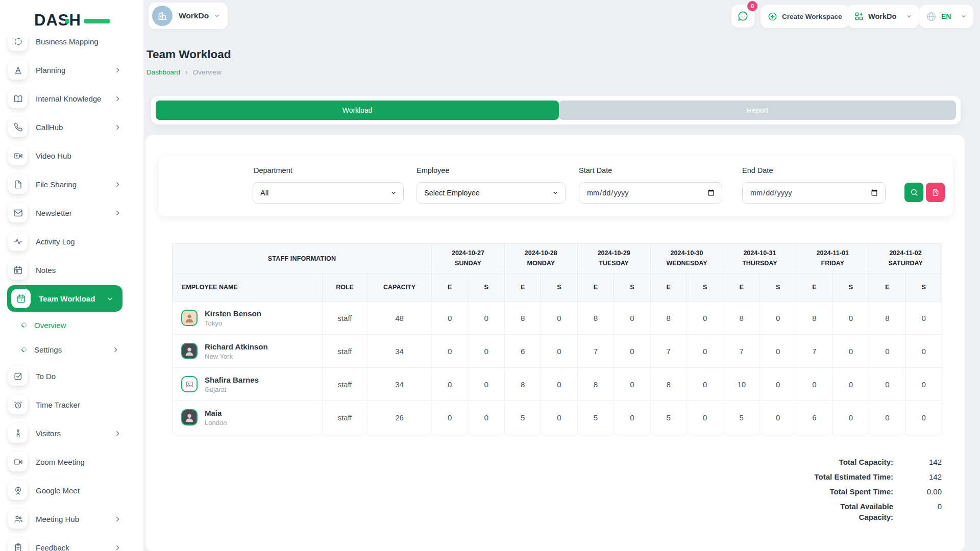  What do you see at coordinates (71, 542) in the screenshot?
I see `sidebar-item-feedback: Feedback` at bounding box center [71, 542].